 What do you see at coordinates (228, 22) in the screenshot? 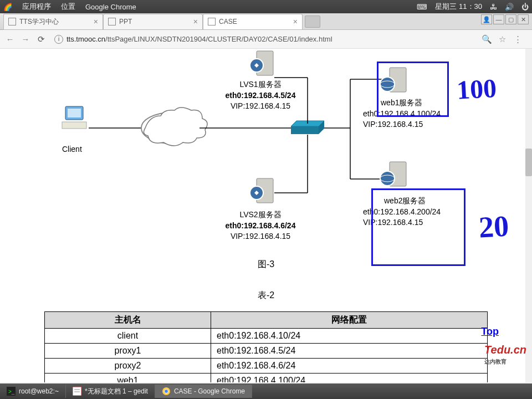
I see `tab-label: CASE` at bounding box center [228, 22].